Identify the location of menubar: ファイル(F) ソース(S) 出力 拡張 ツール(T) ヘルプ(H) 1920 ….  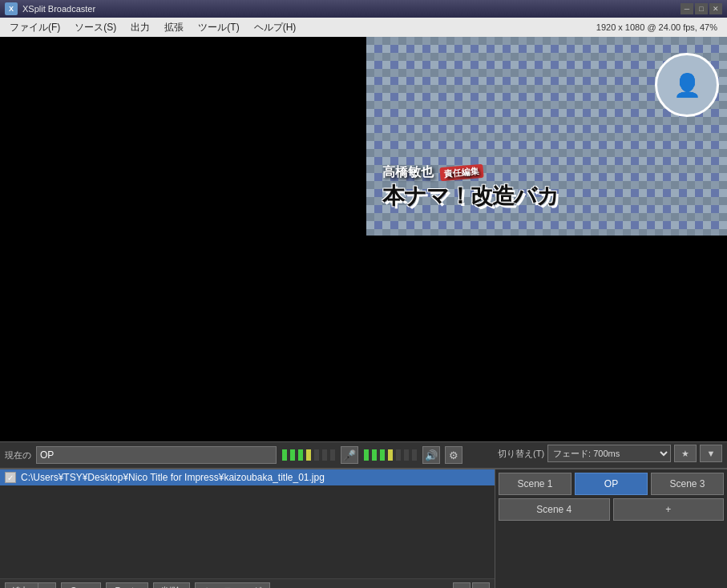
(364, 27).